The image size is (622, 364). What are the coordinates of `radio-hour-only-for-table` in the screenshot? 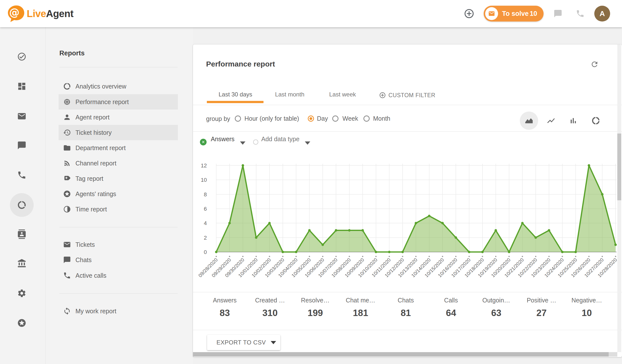 It's located at (238, 119).